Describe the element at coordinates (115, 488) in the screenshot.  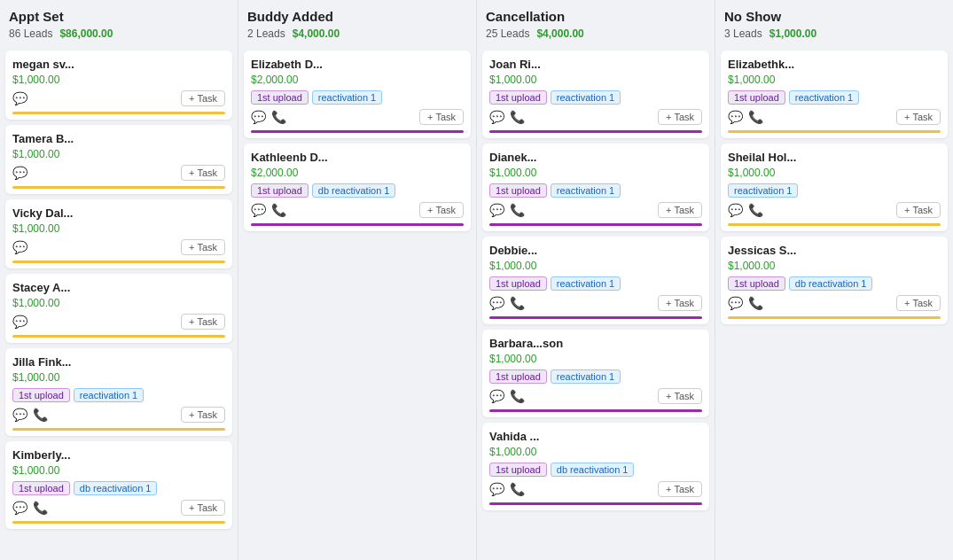
I see `card-tag: db reactivation 1` at that location.